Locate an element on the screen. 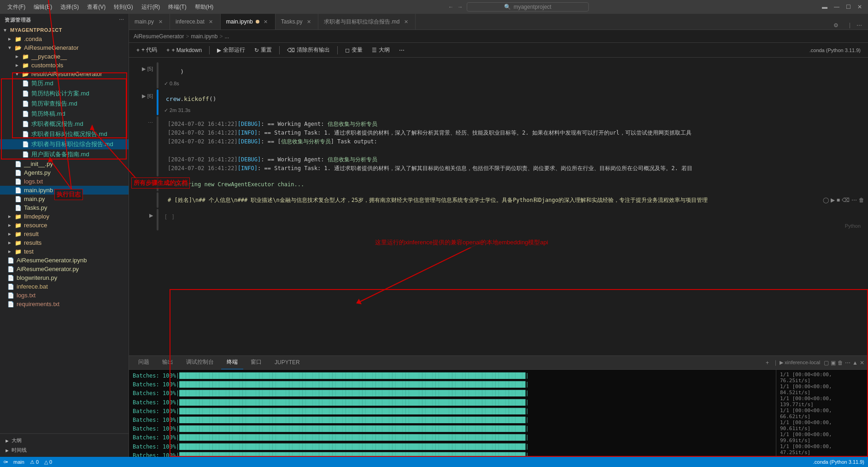 Image resolution: width=868 pixels, height=467 pixels. tree-item-airesum-ipynb: 📄 AiResumeGenerator.ipynb is located at coordinates (65, 260).